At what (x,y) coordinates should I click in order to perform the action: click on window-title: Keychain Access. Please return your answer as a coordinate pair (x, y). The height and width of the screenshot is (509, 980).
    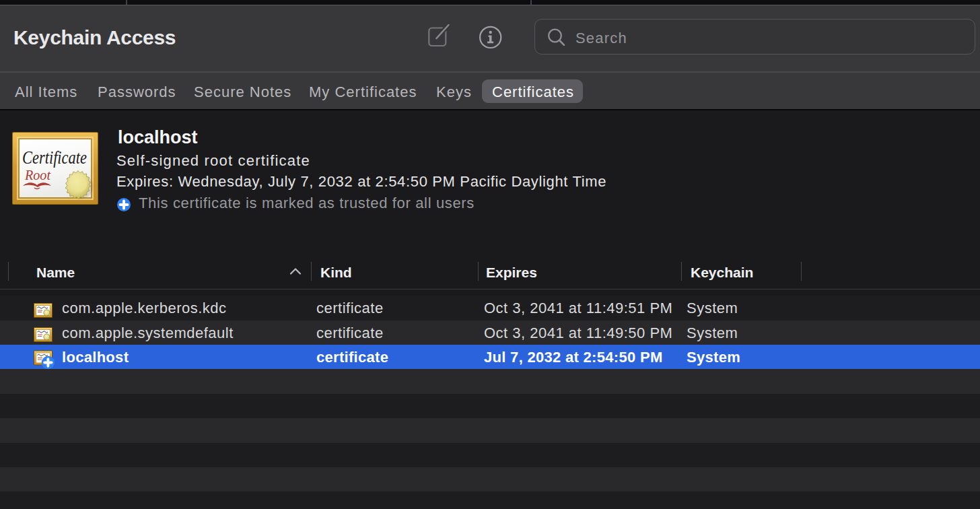
    Looking at the image, I should click on (94, 38).